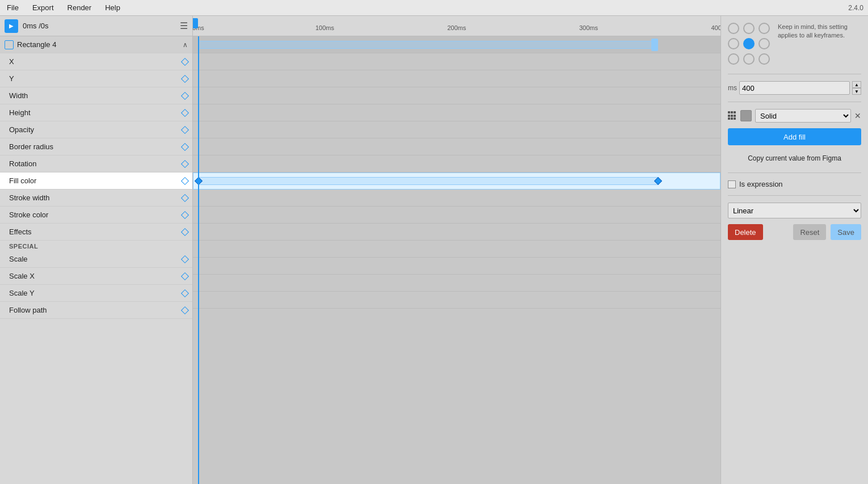 The height and width of the screenshot is (484, 868). I want to click on scrubber-line, so click(199, 260).